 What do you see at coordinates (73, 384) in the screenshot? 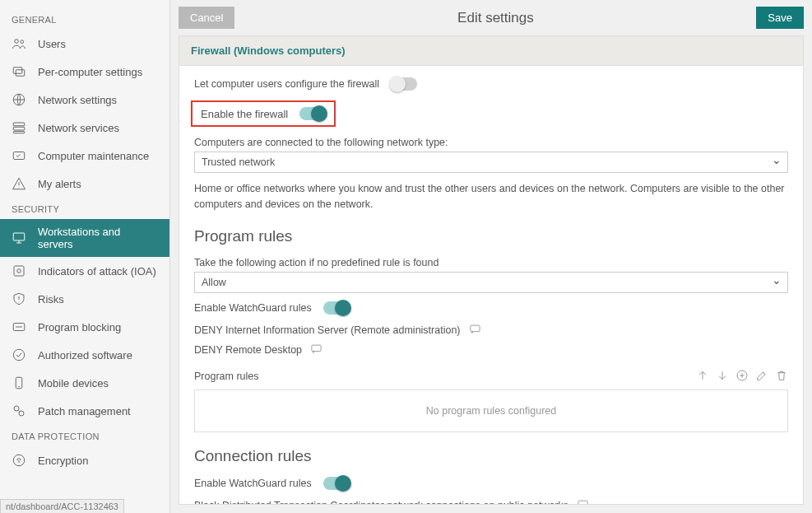
I see `sidebar-item-label: Mobile devices` at bounding box center [73, 384].